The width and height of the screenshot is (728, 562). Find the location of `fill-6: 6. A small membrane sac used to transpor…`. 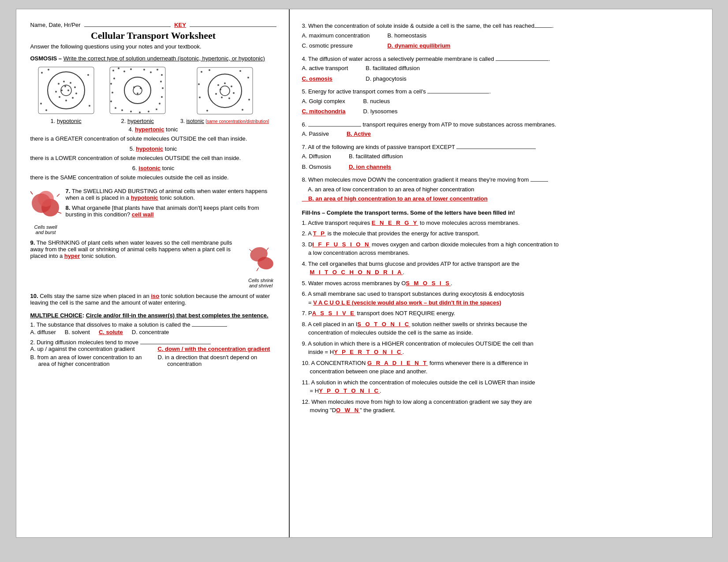

fill-6: 6. A small membrane sac used to transpor… is located at coordinates (500, 298).